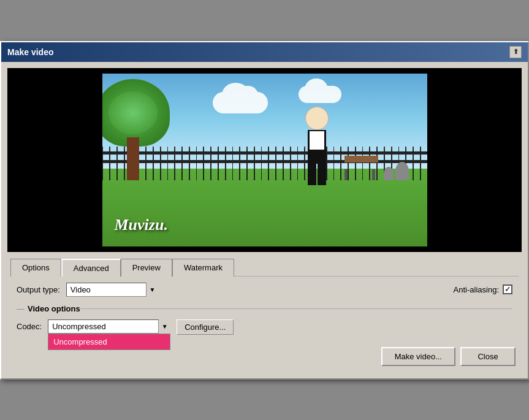 This screenshot has width=529, height=420. I want to click on bench-leg-left, so click(346, 175).